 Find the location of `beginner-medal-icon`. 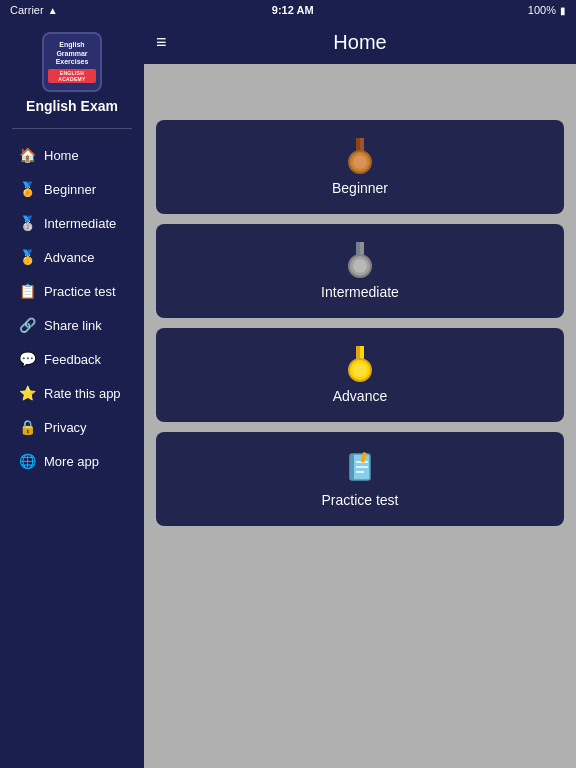

beginner-medal-icon is located at coordinates (360, 156).